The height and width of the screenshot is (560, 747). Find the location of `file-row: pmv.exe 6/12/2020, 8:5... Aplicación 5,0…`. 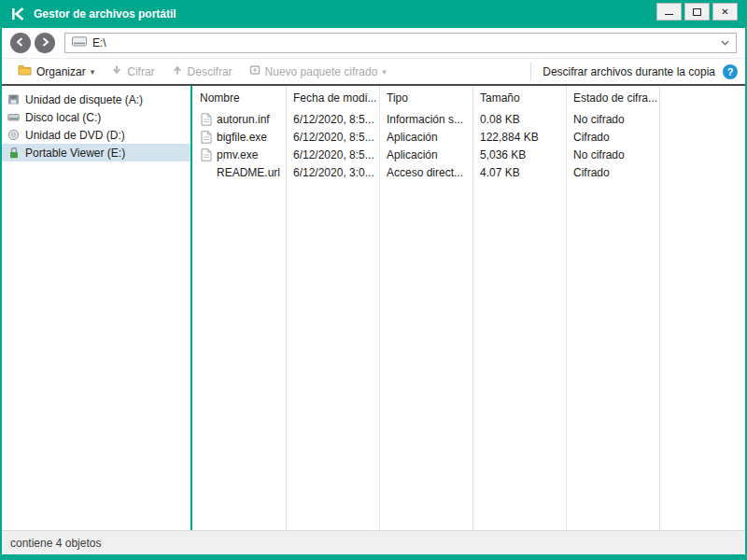

file-row: pmv.exe 6/12/2020, 8:5... Aplicación 5,0… is located at coordinates (469, 155).